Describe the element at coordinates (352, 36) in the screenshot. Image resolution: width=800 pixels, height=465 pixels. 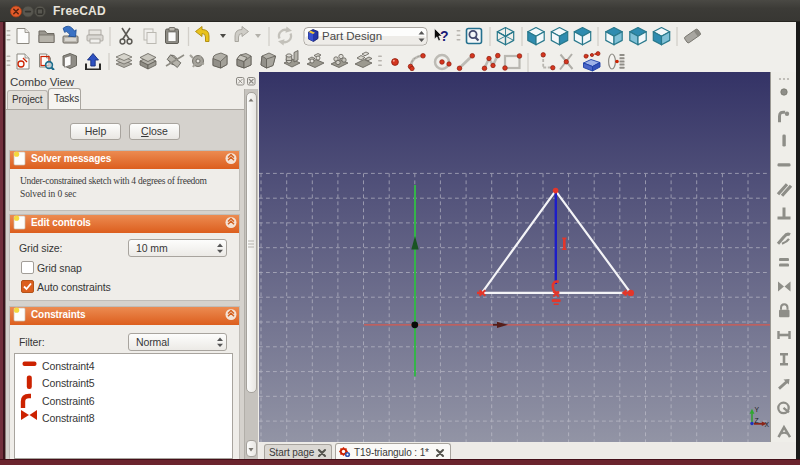
I see `svg-text: Part Design` at that location.